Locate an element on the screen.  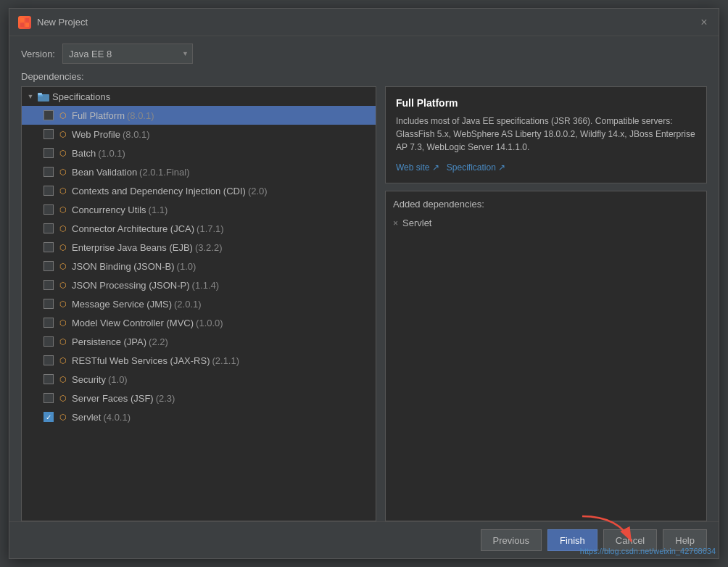
item-version: (1.1) is located at coordinates (158, 210).